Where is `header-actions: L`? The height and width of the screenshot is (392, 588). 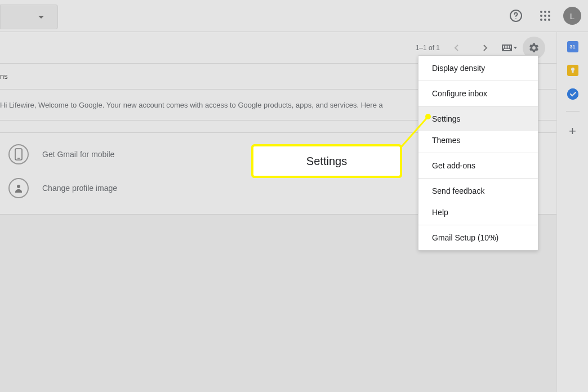
header-actions: L is located at coordinates (543, 16).